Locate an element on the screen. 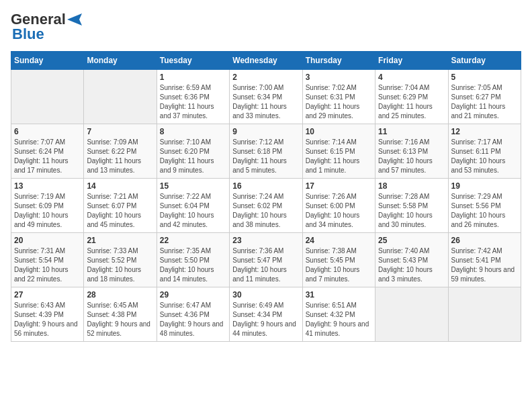  calendar-cell: 31Sunrise: 6:51 AM Sunset: 4:32 PM Dayli… is located at coordinates (339, 314).